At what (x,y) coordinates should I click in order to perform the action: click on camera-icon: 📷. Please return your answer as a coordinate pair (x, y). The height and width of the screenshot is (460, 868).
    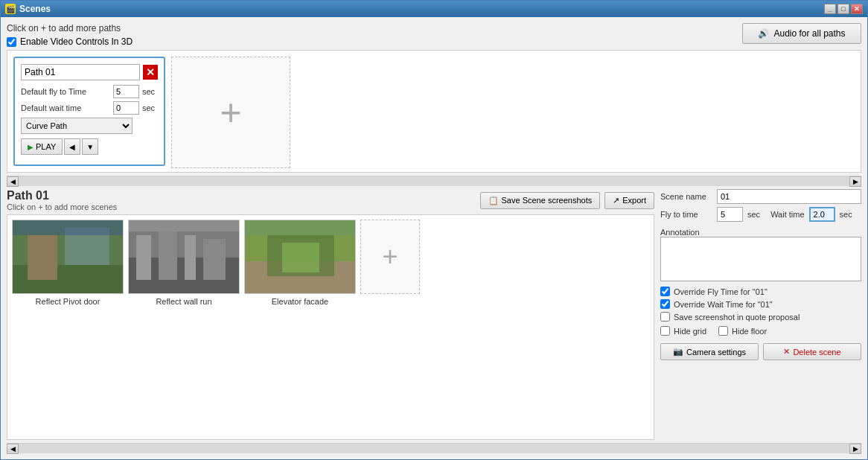
    Looking at the image, I should click on (678, 351).